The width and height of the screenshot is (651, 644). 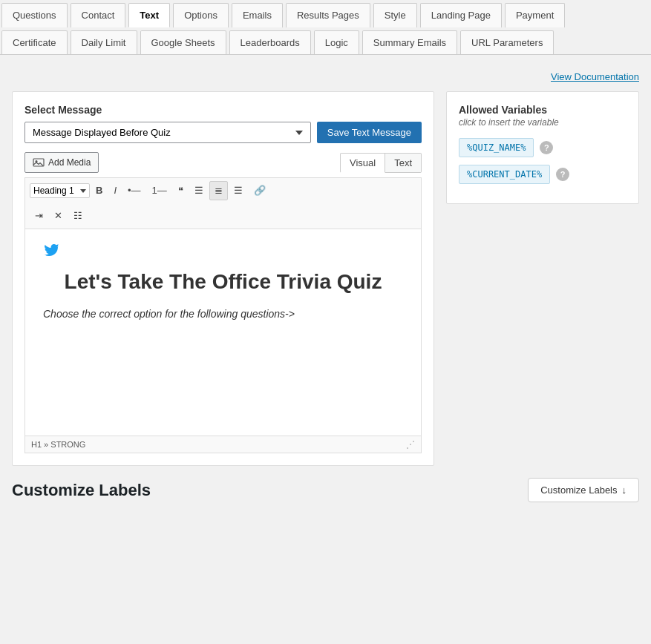 I want to click on customize-labels-title: Customize Labels, so click(x=82, y=490).